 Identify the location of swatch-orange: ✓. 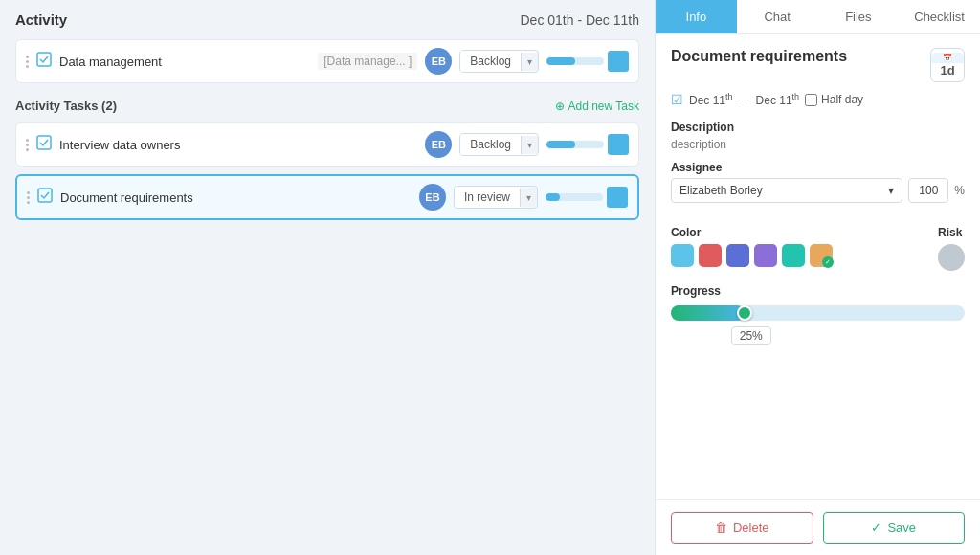
(821, 255).